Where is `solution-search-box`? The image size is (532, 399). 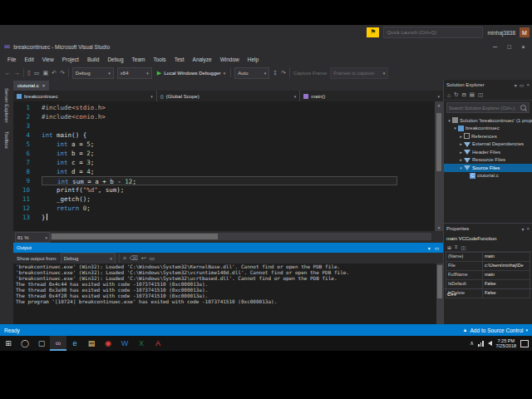 solution-search-box is located at coordinates (488, 108).